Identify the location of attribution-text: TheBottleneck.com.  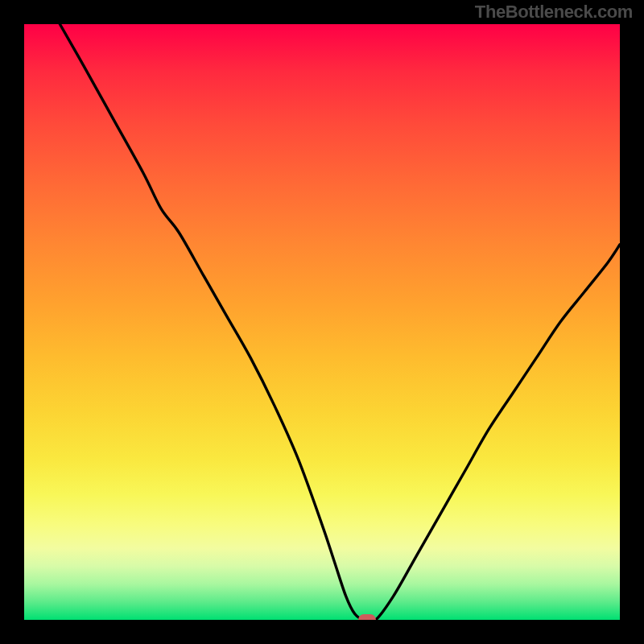
(554, 12).